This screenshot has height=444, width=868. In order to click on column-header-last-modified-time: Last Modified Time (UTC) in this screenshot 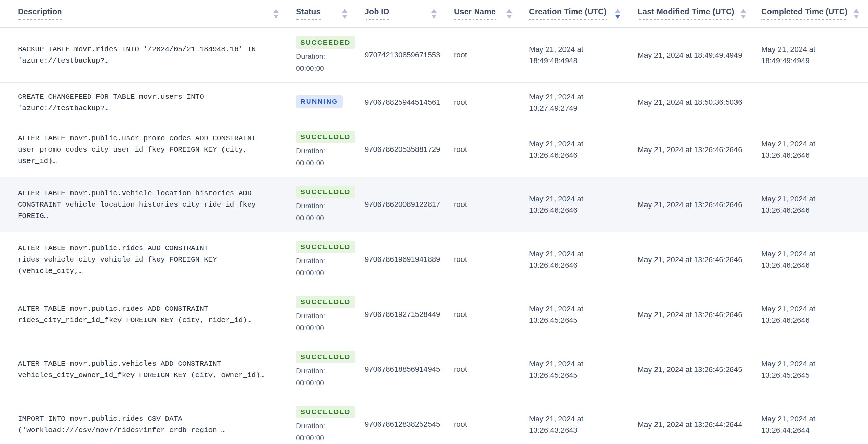, I will do `click(699, 14)`.